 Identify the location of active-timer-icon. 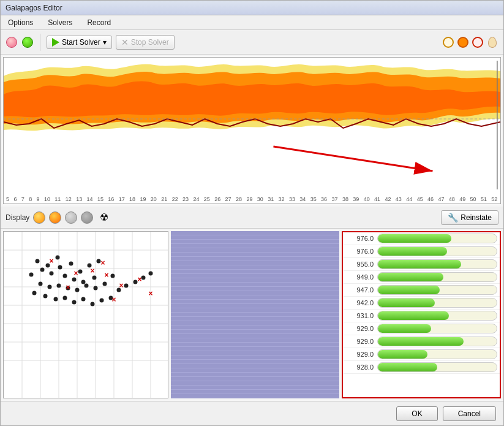
(463, 42).